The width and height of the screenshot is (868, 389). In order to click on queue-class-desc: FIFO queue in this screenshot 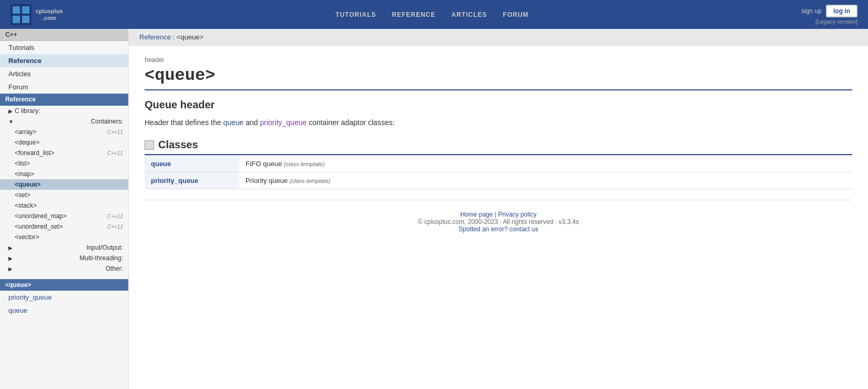, I will do `click(264, 164)`.